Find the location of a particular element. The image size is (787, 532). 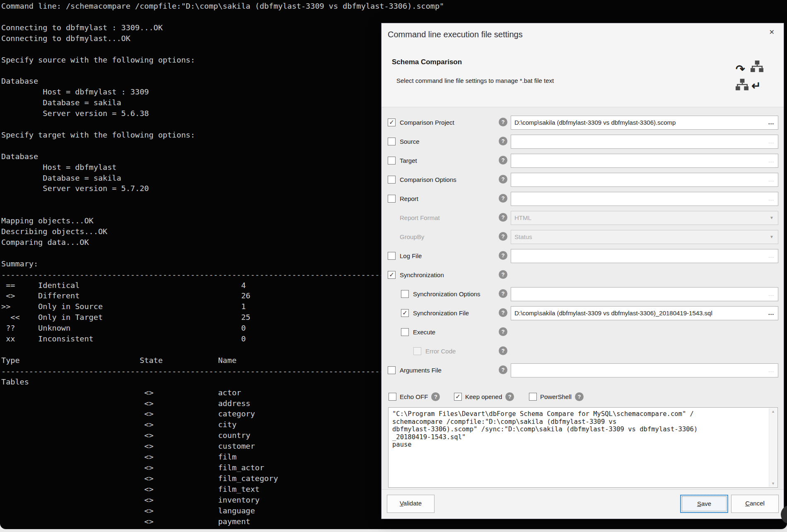

option-echo-off: Echo OFF? is located at coordinates (414, 397).